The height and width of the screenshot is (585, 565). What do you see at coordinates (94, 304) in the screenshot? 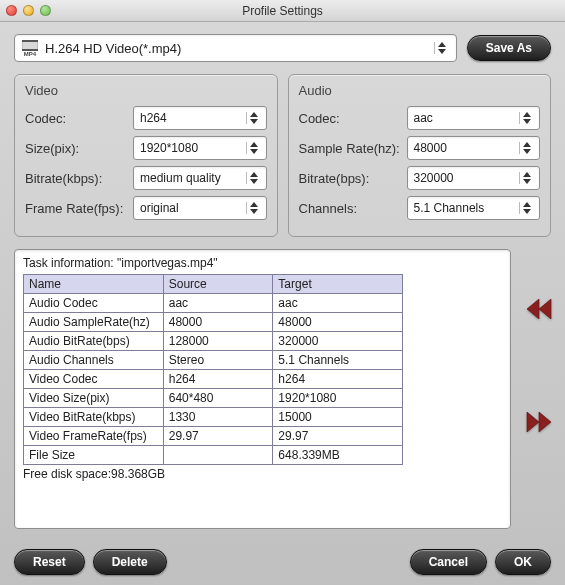
I see `cell-name: Audio Codec` at bounding box center [94, 304].